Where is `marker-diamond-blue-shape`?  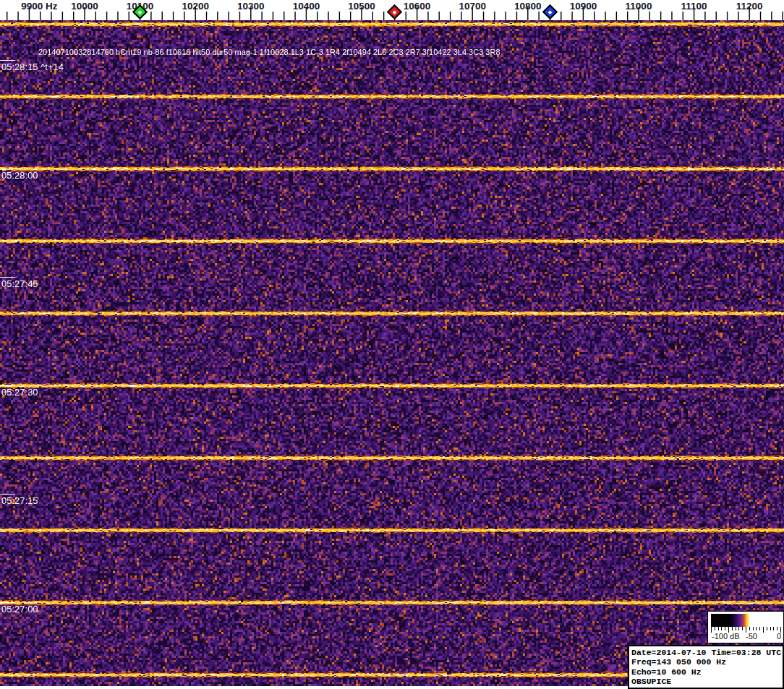
marker-diamond-blue-shape is located at coordinates (550, 12).